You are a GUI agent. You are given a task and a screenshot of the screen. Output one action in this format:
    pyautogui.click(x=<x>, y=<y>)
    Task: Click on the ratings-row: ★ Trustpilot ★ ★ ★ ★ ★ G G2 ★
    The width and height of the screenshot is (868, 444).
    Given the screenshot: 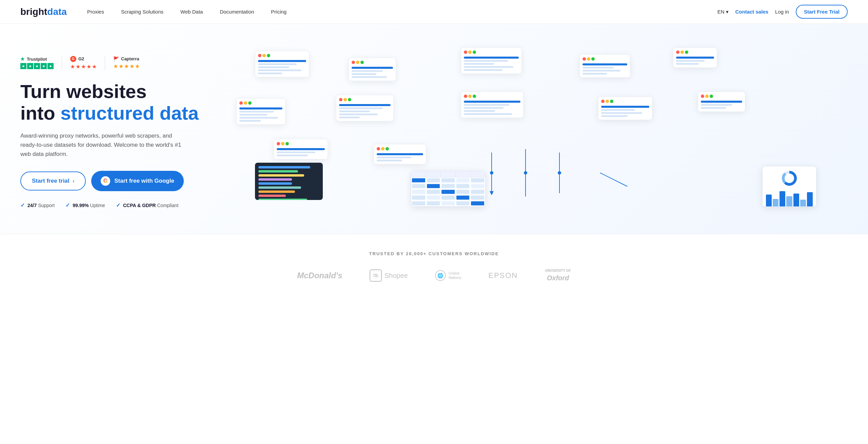 What is the action you would take?
    pyautogui.click(x=122, y=63)
    